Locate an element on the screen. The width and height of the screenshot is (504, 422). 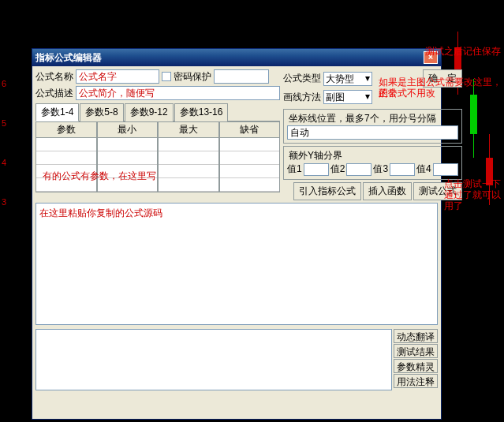
tab-params-5-8: 参数5-8 is located at coordinates (101, 112).